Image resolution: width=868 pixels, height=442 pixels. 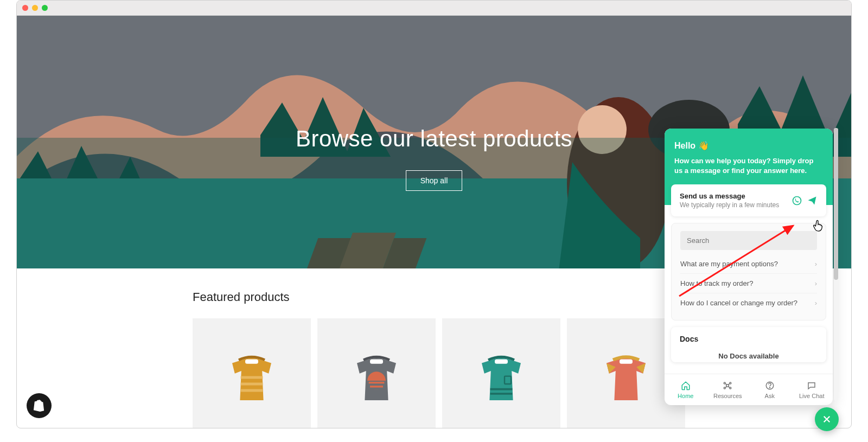 What do you see at coordinates (812, 389) in the screenshot?
I see `tab-livechat: Live Chat` at bounding box center [812, 389].